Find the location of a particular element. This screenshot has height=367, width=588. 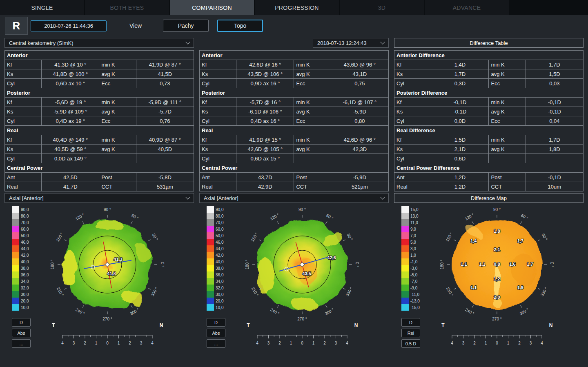

table-label: Post is located at coordinates (312, 177).